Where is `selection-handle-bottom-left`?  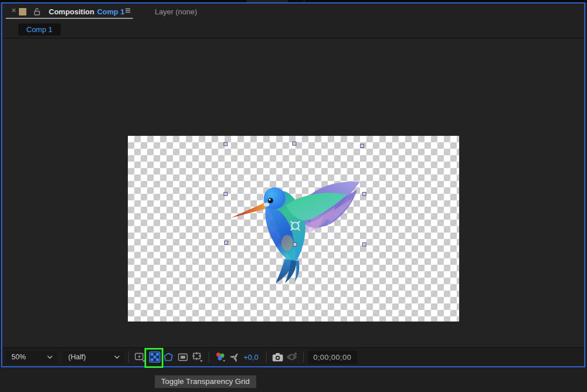
selection-handle-bottom-left is located at coordinates (226, 243).